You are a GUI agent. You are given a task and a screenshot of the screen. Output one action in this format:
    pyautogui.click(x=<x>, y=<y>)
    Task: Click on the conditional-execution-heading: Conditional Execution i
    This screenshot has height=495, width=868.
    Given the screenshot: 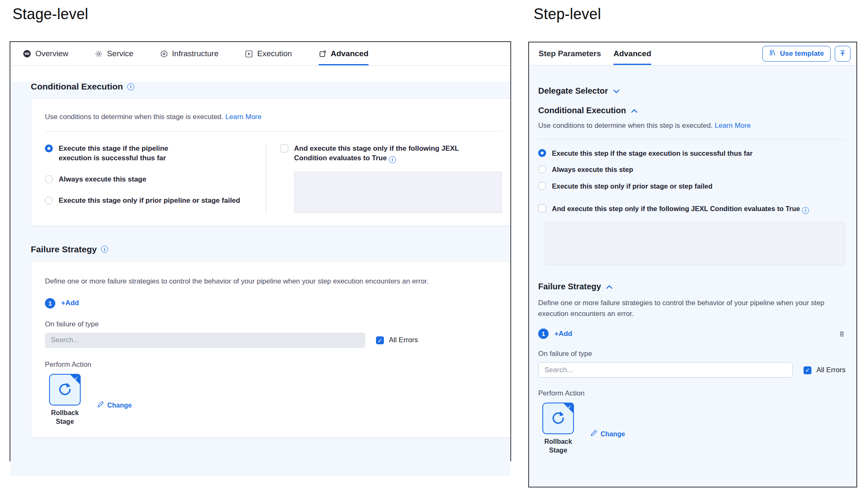 What is the action you would take?
    pyautogui.click(x=270, y=87)
    